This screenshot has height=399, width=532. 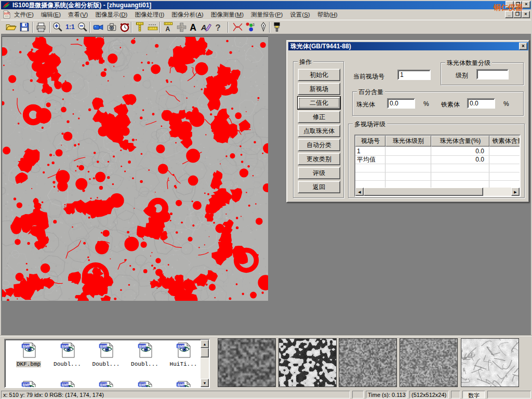 What do you see at coordinates (168, 27) in the screenshot?
I see `measure-text-icon: A` at bounding box center [168, 27].